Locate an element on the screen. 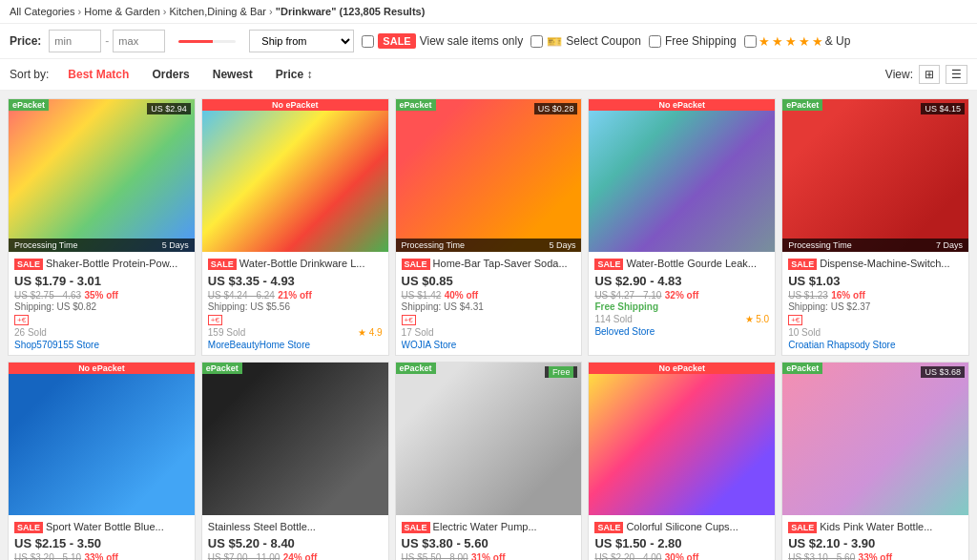 This screenshot has width=977, height=560. breadcrumb-all-categories: All Categories is located at coordinates (42, 11).